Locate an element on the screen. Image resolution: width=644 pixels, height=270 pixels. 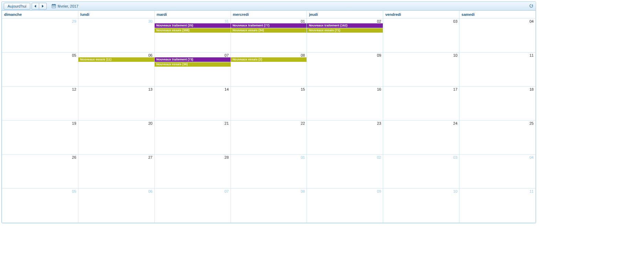
day-cell: 30 is located at coordinates (116, 35).